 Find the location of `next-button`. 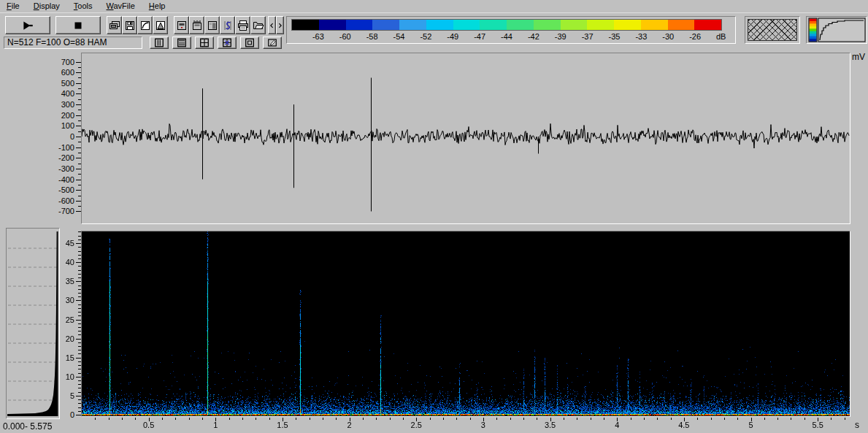

next-button is located at coordinates (280, 25).